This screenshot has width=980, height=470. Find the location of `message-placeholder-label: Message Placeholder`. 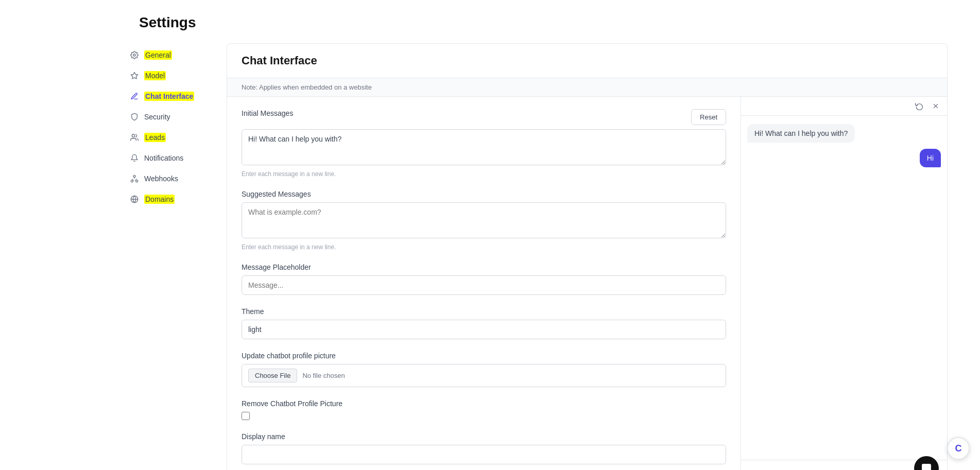

message-placeholder-label: Message Placeholder is located at coordinates (484, 267).